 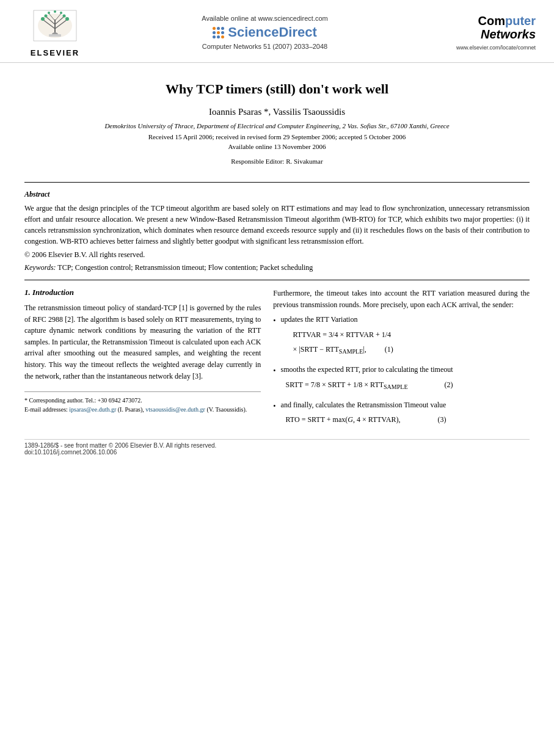 What do you see at coordinates (265, 46) in the screenshot?
I see `journal-name-text: Computer Networks 51 (2007) 2033–2048` at bounding box center [265, 46].